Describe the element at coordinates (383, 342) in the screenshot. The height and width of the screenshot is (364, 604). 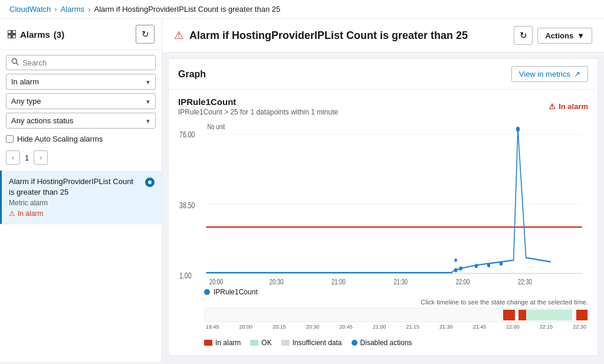
I see `chart-legend: In alarm OK Insufficient data Disabled a…` at that location.